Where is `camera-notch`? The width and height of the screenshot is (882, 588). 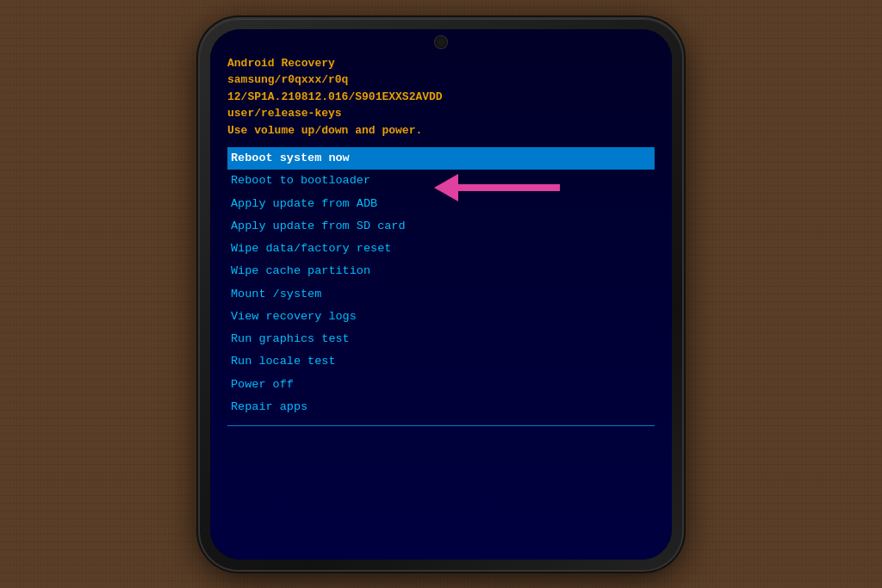
camera-notch is located at coordinates (441, 42).